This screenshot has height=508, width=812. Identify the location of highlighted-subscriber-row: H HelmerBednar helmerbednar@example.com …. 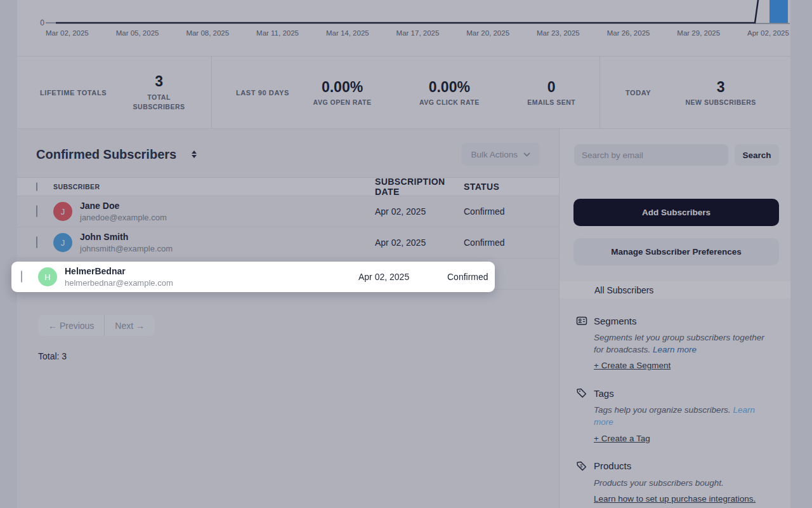
(253, 277).